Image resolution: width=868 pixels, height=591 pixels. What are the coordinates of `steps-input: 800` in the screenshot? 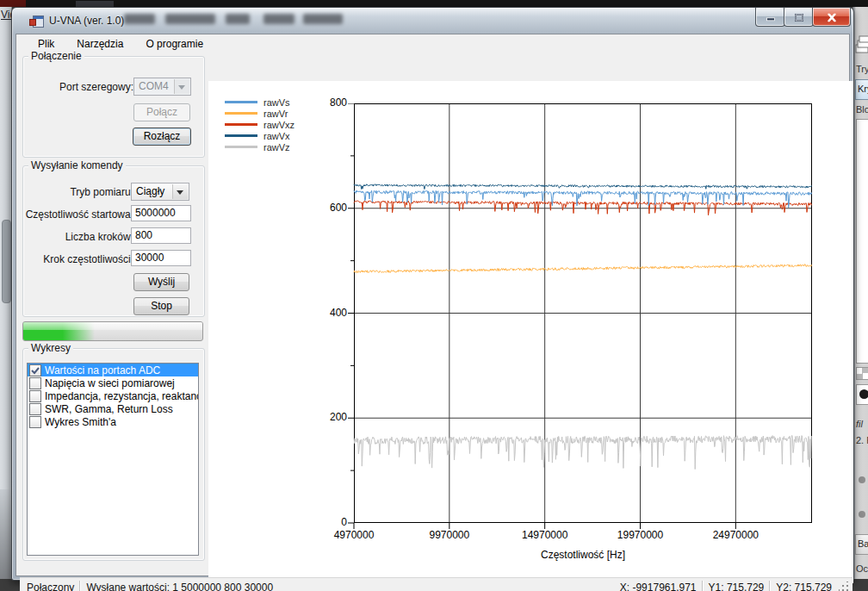 It's located at (161, 236).